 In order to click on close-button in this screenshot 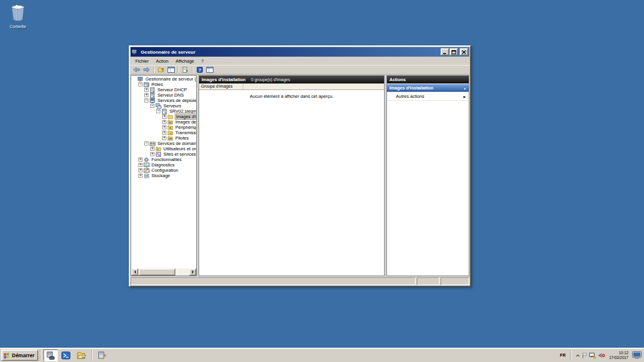, I will do `click(464, 52)`.